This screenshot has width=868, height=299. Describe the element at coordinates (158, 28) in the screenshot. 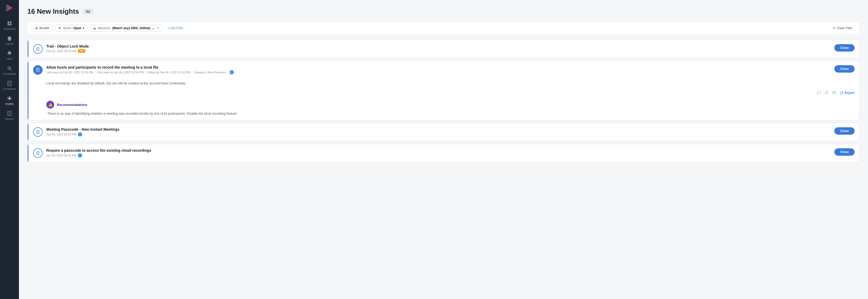

I see `services-filter-close-icon: ✕` at that location.